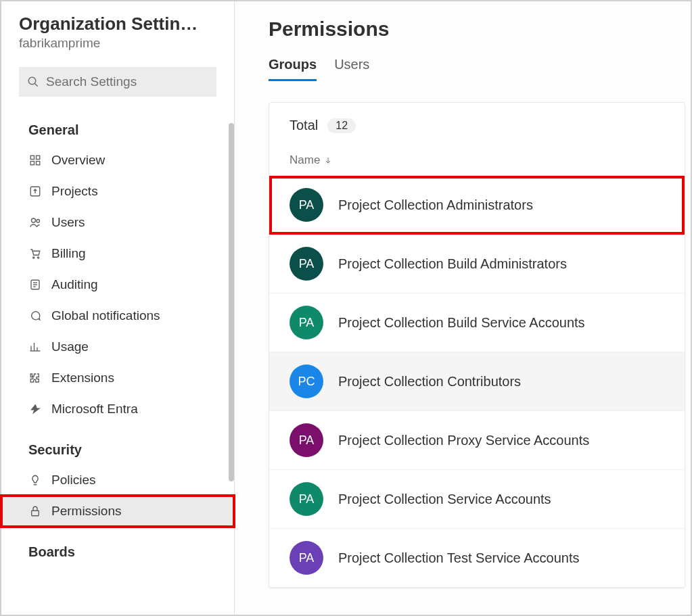  What do you see at coordinates (306, 381) in the screenshot?
I see `avatar: PC` at bounding box center [306, 381].